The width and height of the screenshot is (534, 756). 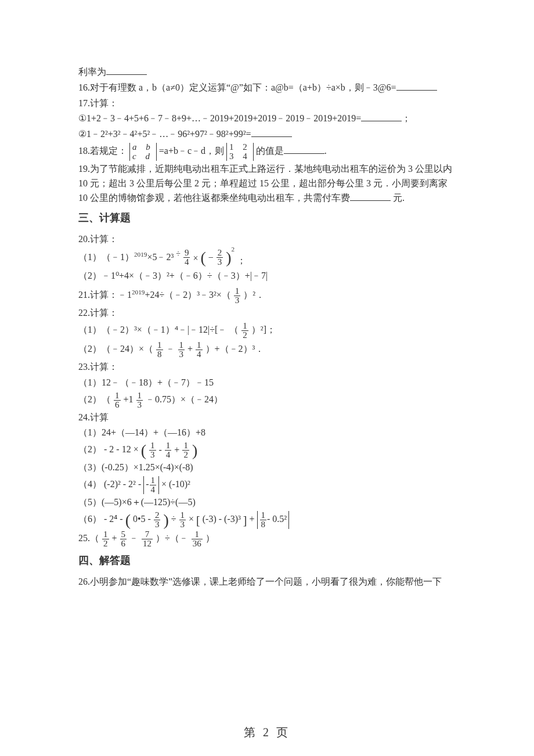 What do you see at coordinates (240, 152) in the screenshot?
I see `determinant-1234: 1 2 3 4` at bounding box center [240, 152].